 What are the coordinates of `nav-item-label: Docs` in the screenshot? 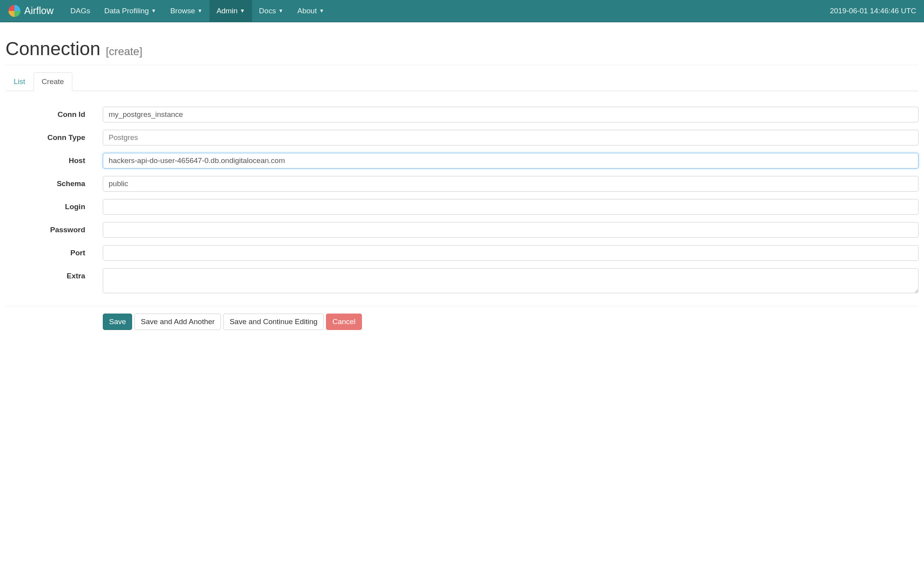 It's located at (267, 11).